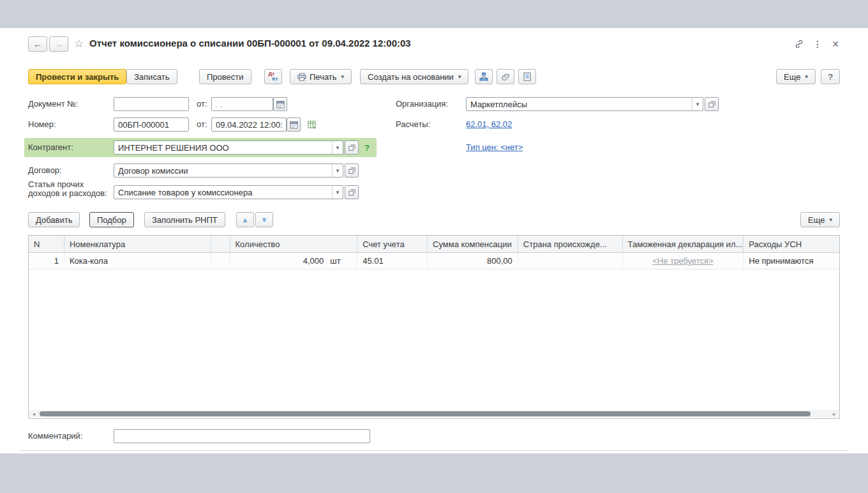  Describe the element at coordinates (473, 244) in the screenshot. I see `col-header-compensation: Сумма компенсации` at that location.